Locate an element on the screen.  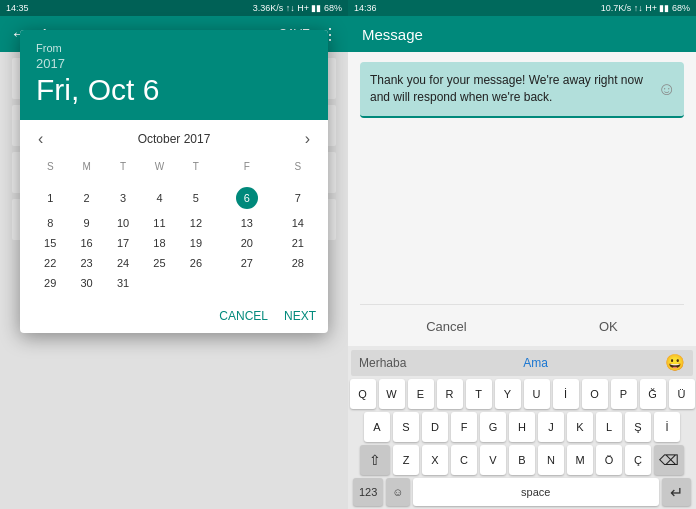
key-k: K is located at coordinates (580, 427).